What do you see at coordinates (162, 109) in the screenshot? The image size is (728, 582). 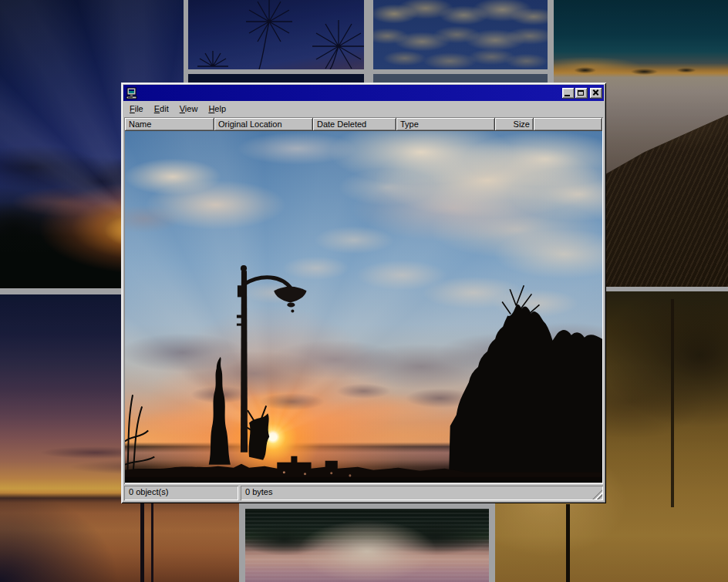 I see `menu-edit: Edit` at bounding box center [162, 109].